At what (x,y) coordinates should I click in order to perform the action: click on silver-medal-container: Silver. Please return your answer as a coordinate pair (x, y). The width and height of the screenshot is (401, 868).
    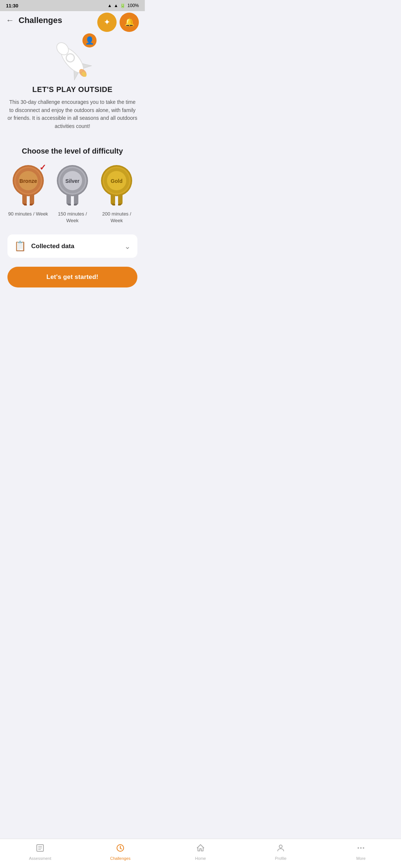
    Looking at the image, I should click on (72, 184).